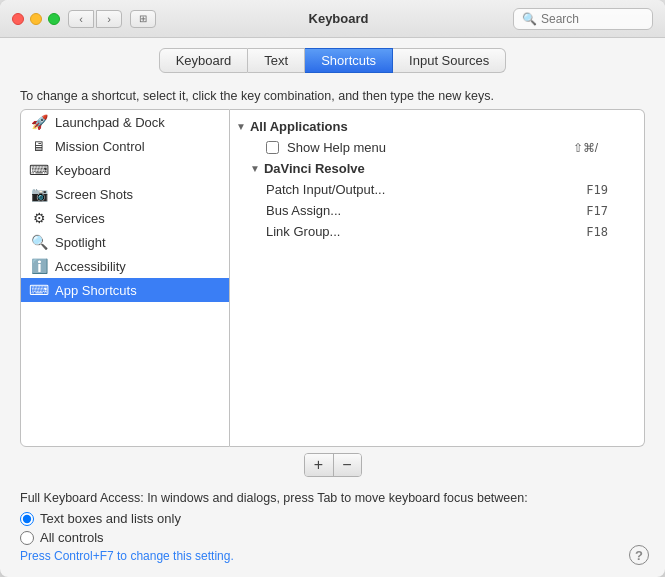  I want to click on back-button: ‹, so click(81, 19).